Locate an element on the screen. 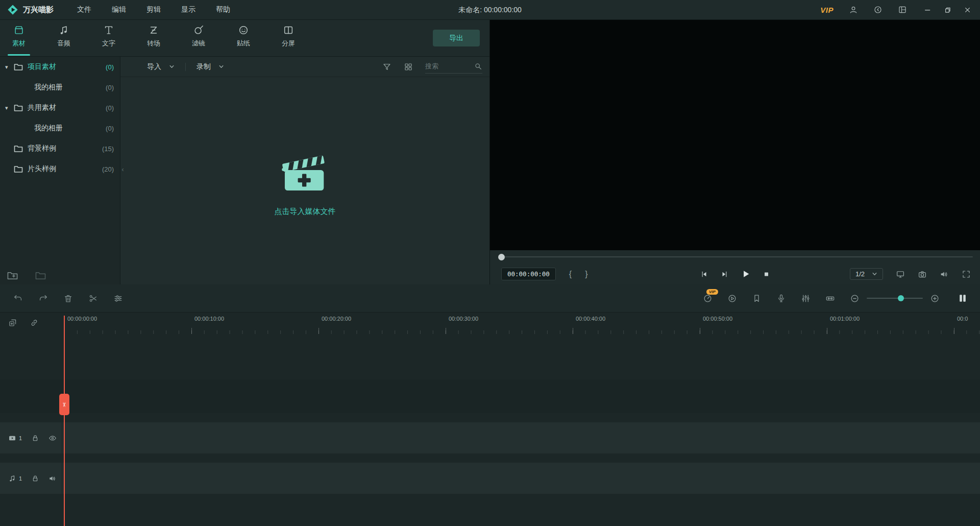 The height and width of the screenshot is (526, 980). zoom-controls is located at coordinates (895, 298).